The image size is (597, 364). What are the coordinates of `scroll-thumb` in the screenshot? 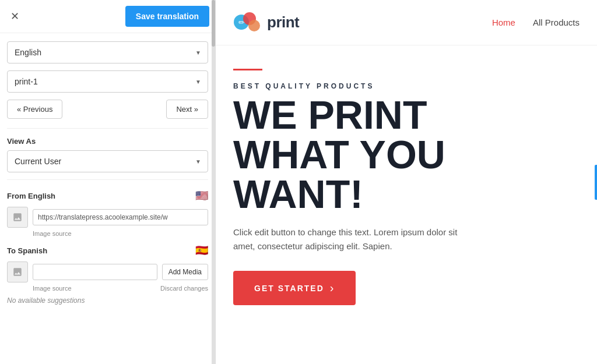 It's located at (213, 23).